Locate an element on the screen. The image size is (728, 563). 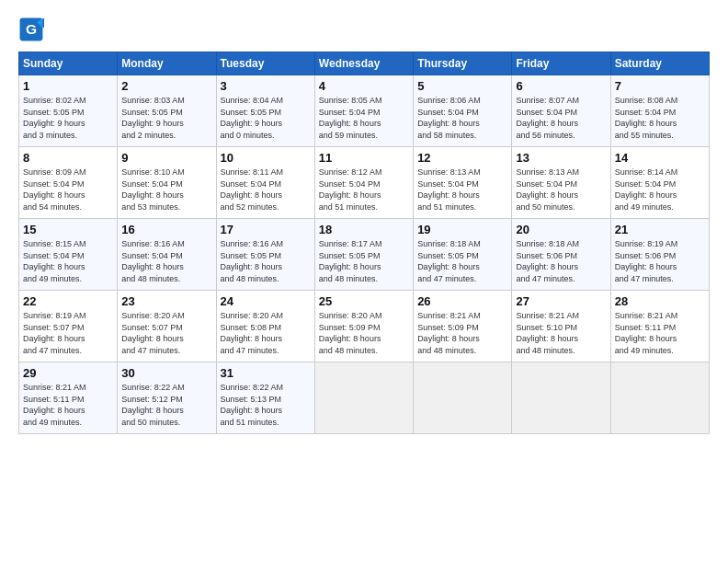
day-info: Sunrise: 8:20 AMSunset: 5:09 PMDaylight:… is located at coordinates (351, 333).